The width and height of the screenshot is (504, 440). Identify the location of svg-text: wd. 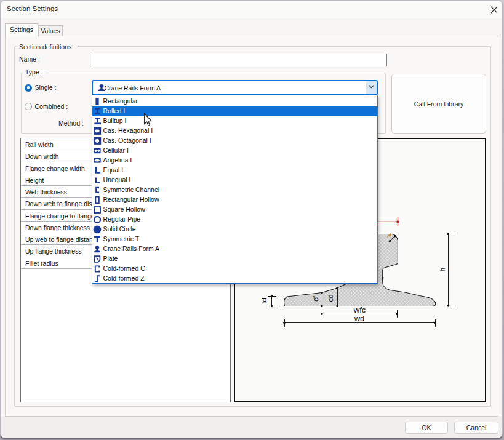
(359, 319).